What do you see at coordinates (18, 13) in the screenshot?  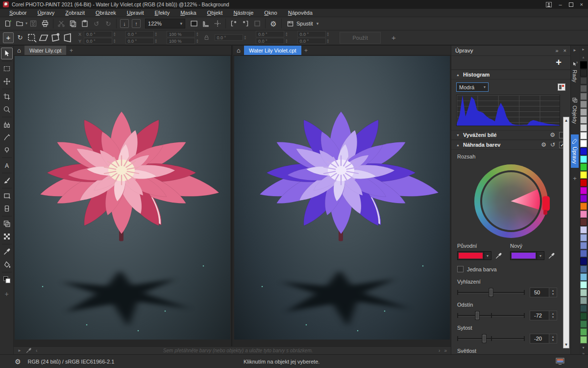 I see `menu-item-0: Soubor` at bounding box center [18, 13].